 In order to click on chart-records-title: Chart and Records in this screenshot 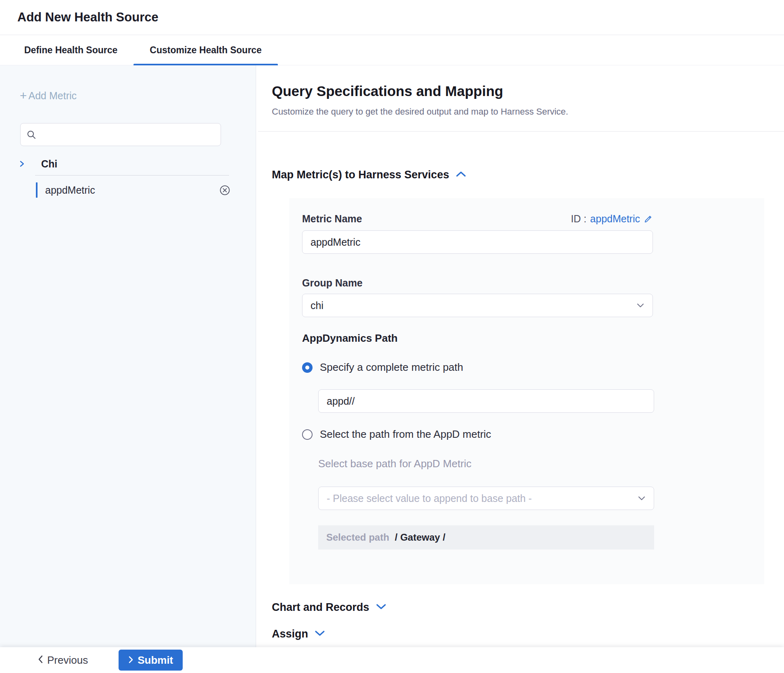, I will do `click(321, 608)`.